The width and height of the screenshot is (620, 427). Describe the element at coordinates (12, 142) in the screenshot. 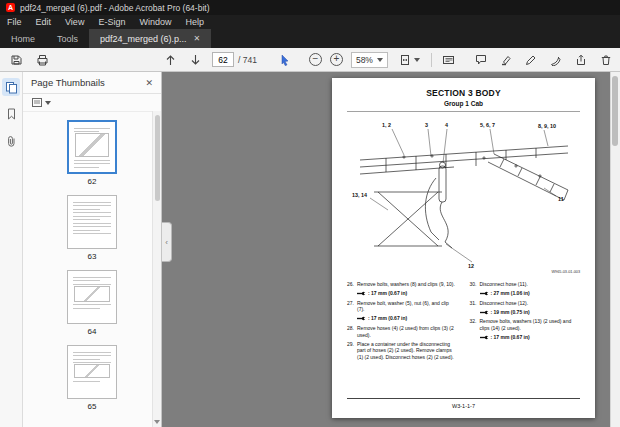

I see `paperclip-icon` at that location.